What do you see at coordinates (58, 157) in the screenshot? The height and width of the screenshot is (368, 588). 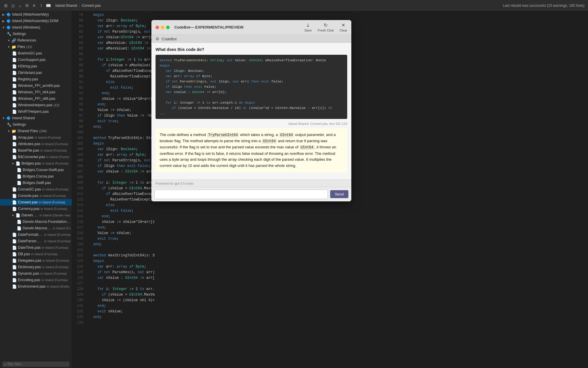 I see `item-secondary-label: in Island (Fuchs` at bounding box center [58, 157].